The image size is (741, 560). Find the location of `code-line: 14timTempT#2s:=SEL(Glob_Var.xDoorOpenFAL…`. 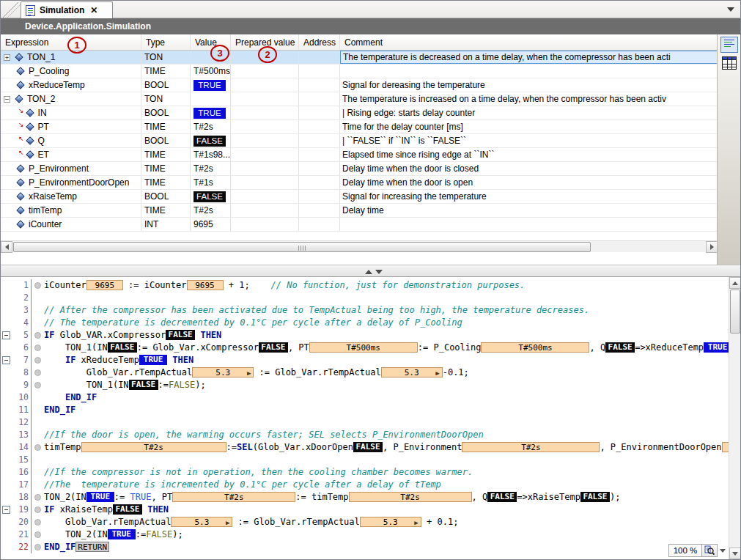

code-line: 14timTempT#2s:=SEL(Glob_Var.xDoorOpenFAL… is located at coordinates (371, 447).